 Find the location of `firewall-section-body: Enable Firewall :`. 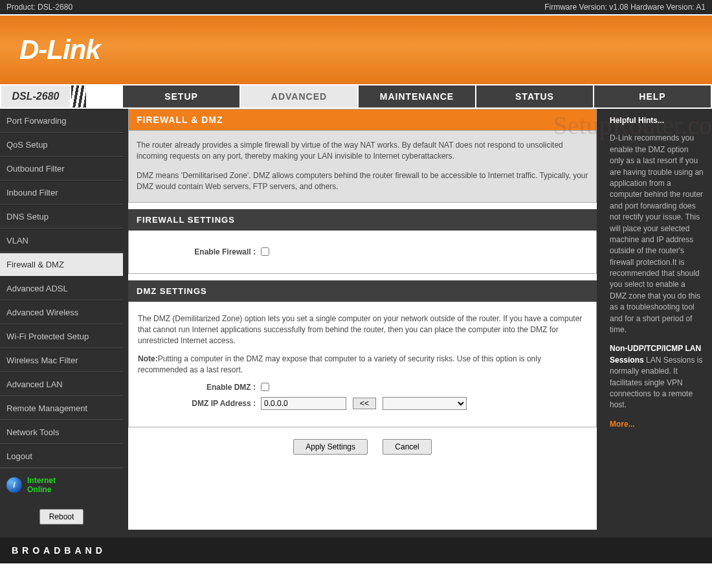

firewall-section-body: Enable Firewall : is located at coordinates (362, 253).